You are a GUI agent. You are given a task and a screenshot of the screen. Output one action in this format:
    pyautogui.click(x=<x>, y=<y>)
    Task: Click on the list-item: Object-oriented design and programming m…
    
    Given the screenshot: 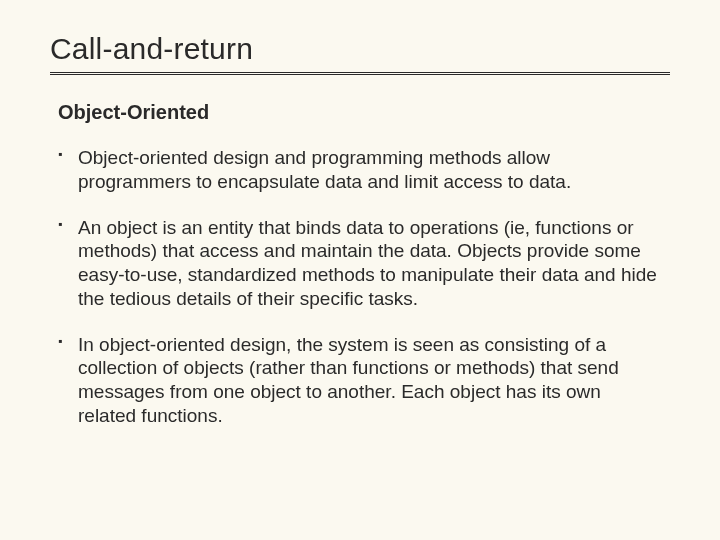 What is the action you would take?
    pyautogui.click(x=360, y=170)
    